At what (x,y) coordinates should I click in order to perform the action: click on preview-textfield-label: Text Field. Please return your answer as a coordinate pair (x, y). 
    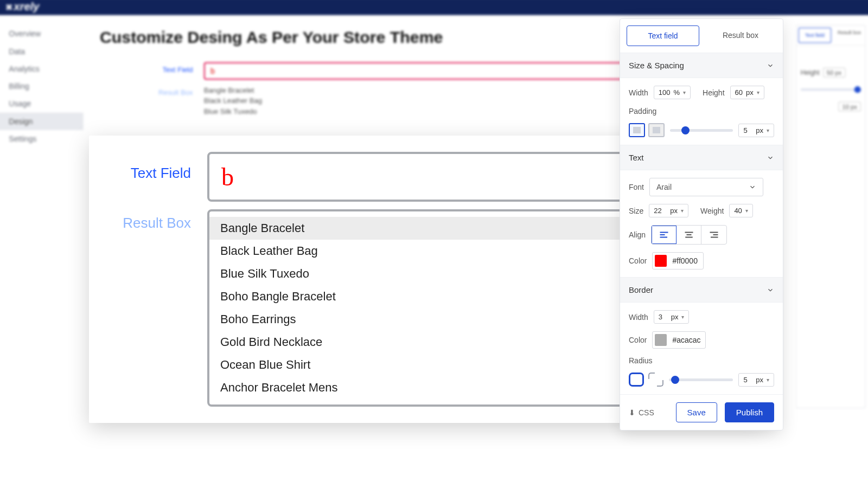
    Looking at the image, I should click on (153, 167).